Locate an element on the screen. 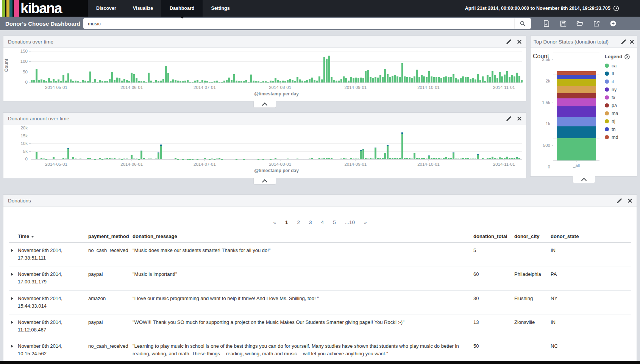  collapse-panel-button is located at coordinates (584, 180).